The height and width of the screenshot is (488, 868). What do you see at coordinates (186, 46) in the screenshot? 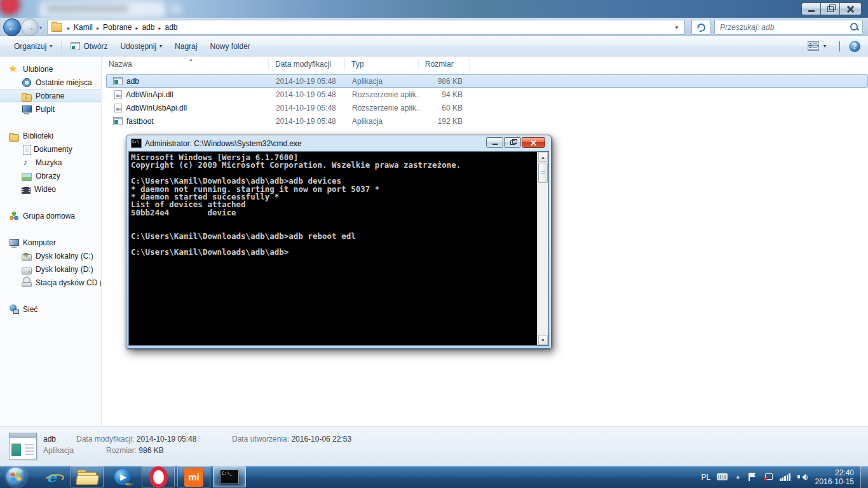
I see `toolbar-nagraj-button: Nagraj` at bounding box center [186, 46].